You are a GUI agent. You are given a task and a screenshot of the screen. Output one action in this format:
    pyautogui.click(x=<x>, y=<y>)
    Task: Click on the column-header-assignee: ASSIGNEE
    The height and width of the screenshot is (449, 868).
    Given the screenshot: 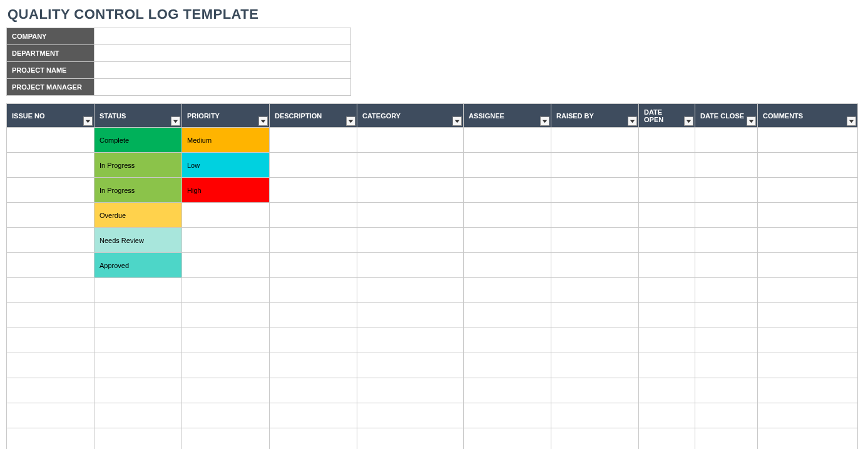 What is the action you would take?
    pyautogui.click(x=508, y=116)
    